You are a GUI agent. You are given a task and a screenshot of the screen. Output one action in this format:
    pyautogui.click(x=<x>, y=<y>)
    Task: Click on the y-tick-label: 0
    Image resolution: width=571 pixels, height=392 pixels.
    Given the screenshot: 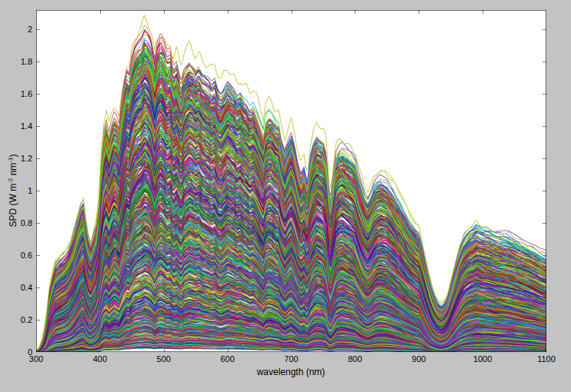 What is the action you would take?
    pyautogui.click(x=16, y=352)
    